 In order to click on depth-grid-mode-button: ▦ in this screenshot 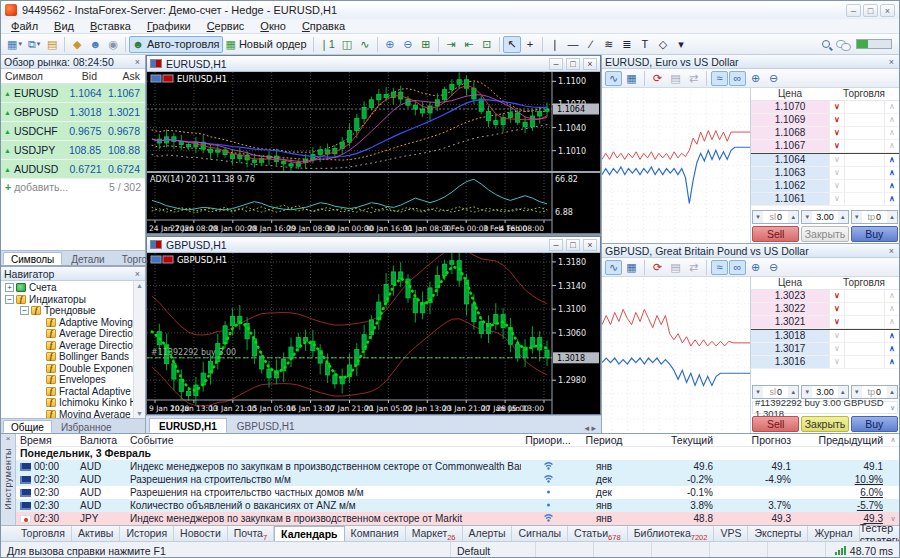, I will do `click(632, 268)`.